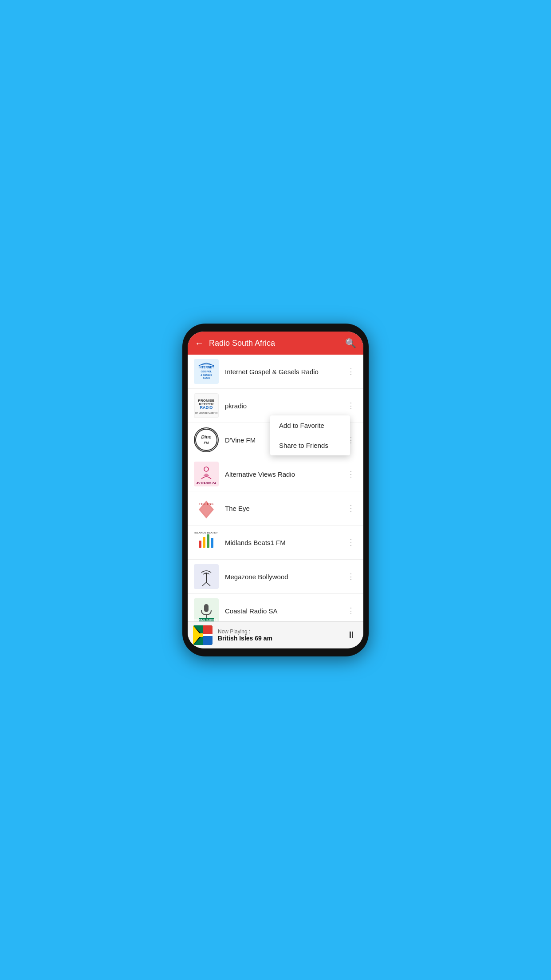 This screenshot has width=551, height=980. Describe the element at coordinates (206, 371) in the screenshot. I see `svg-text: GOSPEL` at that location.